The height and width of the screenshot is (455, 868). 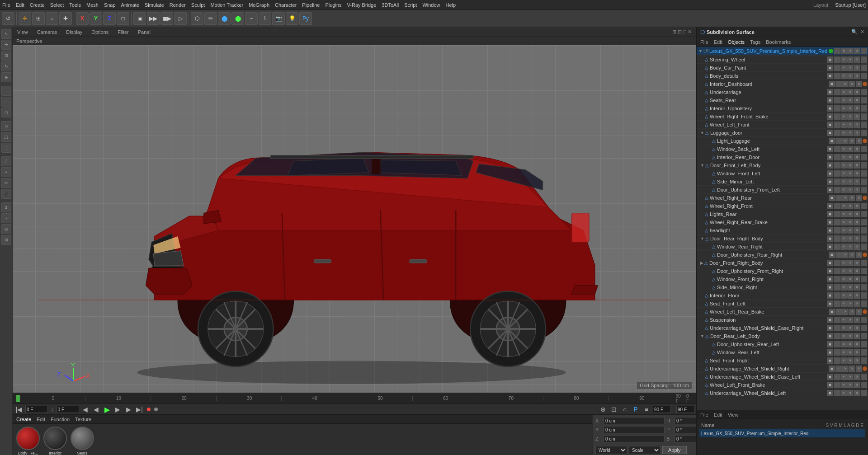 What do you see at coordinates (857, 51) in the screenshot?
I see `root-tag-4: ✕` at bounding box center [857, 51].